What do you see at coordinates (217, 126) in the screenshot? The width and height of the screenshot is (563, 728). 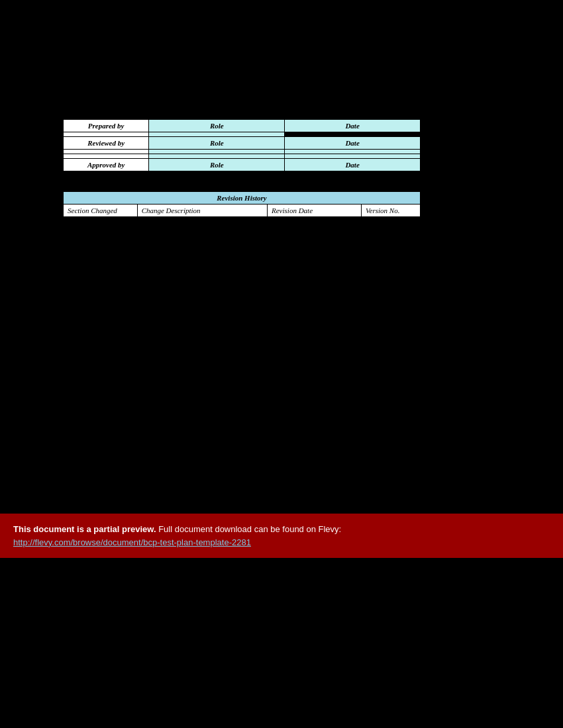 I see `prepared-by-role: Role` at bounding box center [217, 126].